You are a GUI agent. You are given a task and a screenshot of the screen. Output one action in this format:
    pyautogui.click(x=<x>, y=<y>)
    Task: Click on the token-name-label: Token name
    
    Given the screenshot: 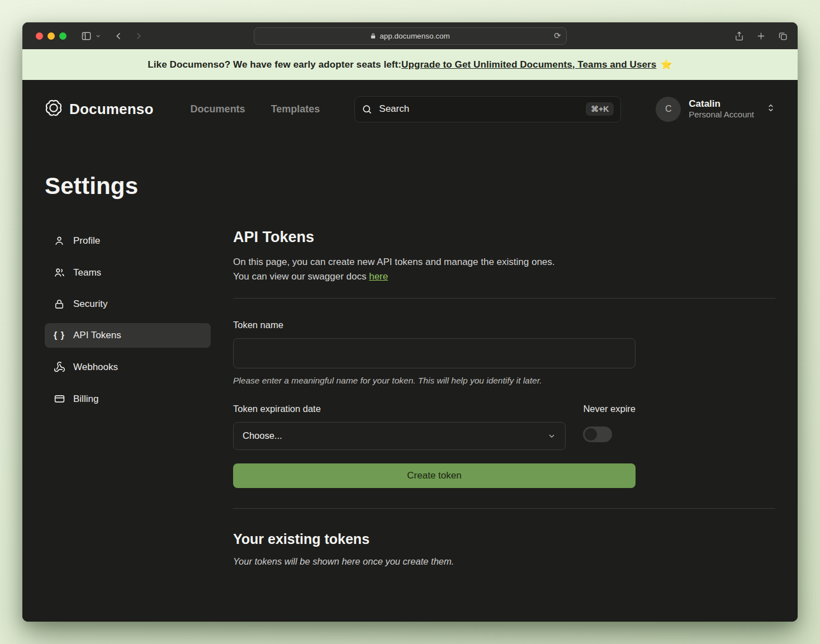 What is the action you would take?
    pyautogui.click(x=504, y=325)
    